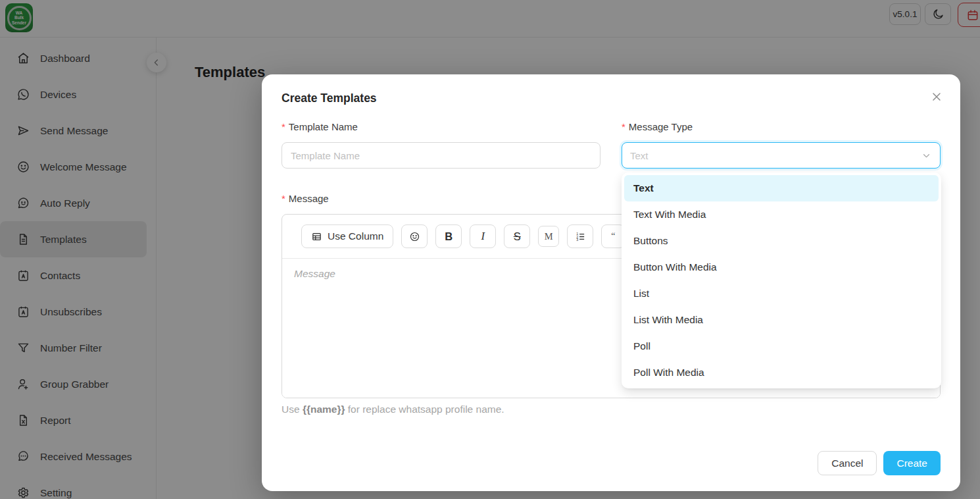 The width and height of the screenshot is (980, 499). I want to click on cancel-button: Cancel, so click(847, 463).